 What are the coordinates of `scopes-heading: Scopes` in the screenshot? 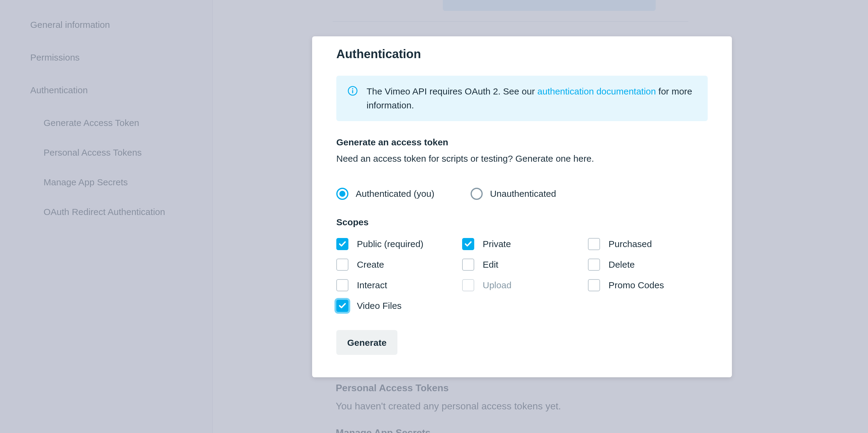 It's located at (522, 222).